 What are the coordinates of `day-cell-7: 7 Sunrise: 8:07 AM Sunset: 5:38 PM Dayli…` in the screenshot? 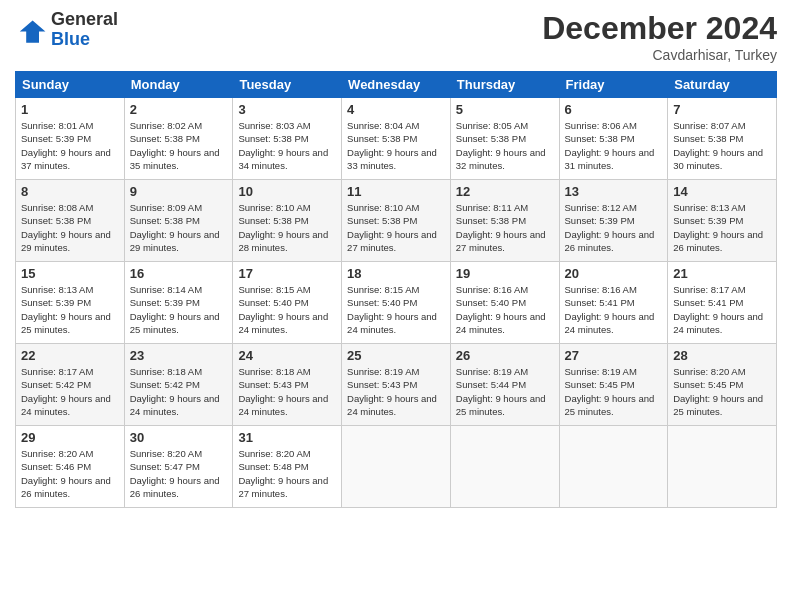 It's located at (722, 139).